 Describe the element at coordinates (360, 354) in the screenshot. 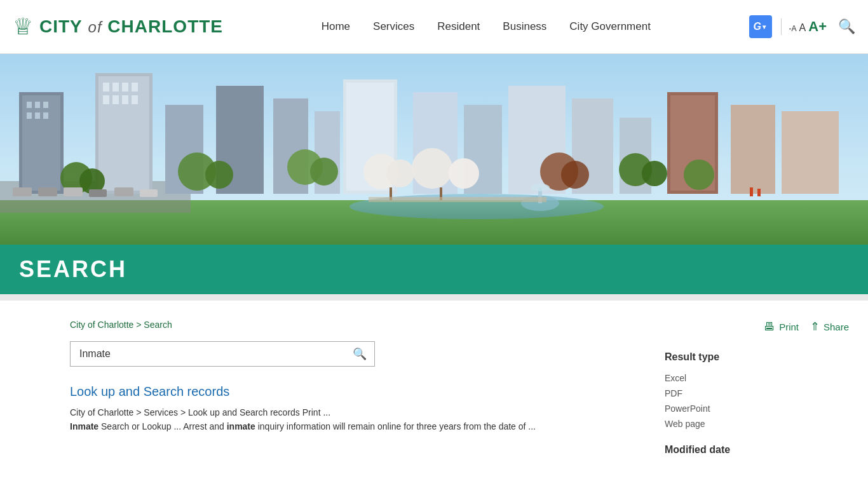

I see `search-button: 🔍` at that location.